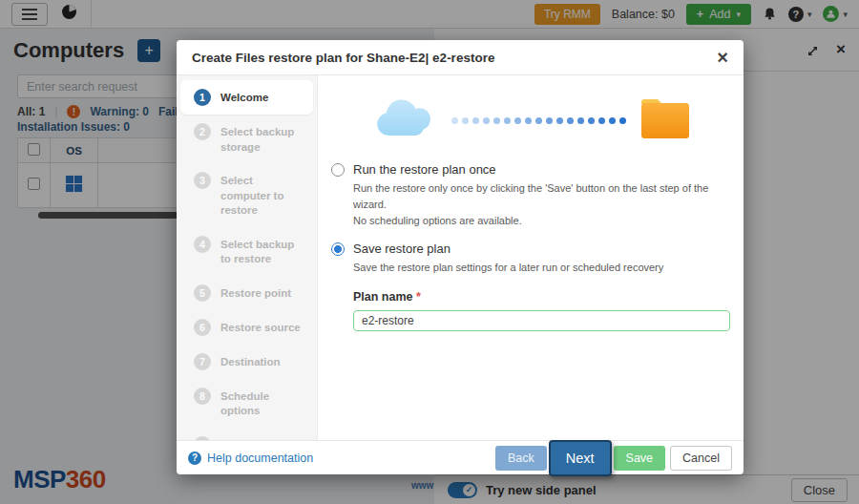 The height and width of the screenshot is (504, 859). I want to click on plan-name-group: Plan name *, so click(542, 311).